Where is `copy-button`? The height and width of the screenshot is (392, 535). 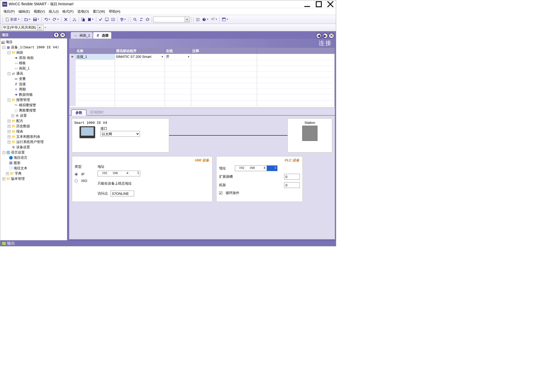 copy-button is located at coordinates (83, 19).